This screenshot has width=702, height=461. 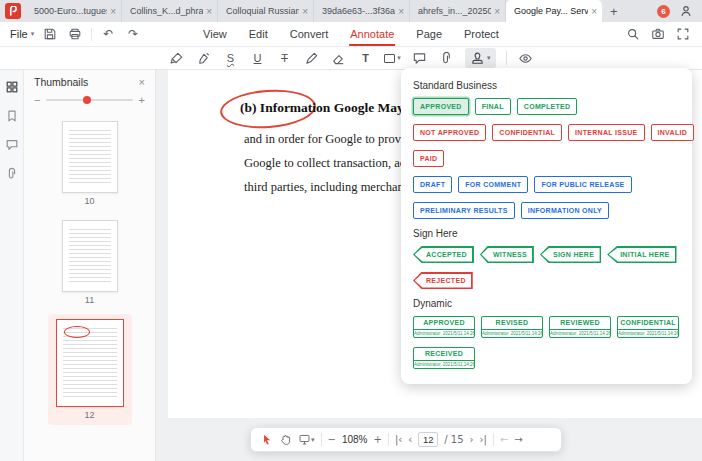 What do you see at coordinates (166, 11) in the screenshot?
I see `tab-label: Collins_K...d_phrases` at bounding box center [166, 11].